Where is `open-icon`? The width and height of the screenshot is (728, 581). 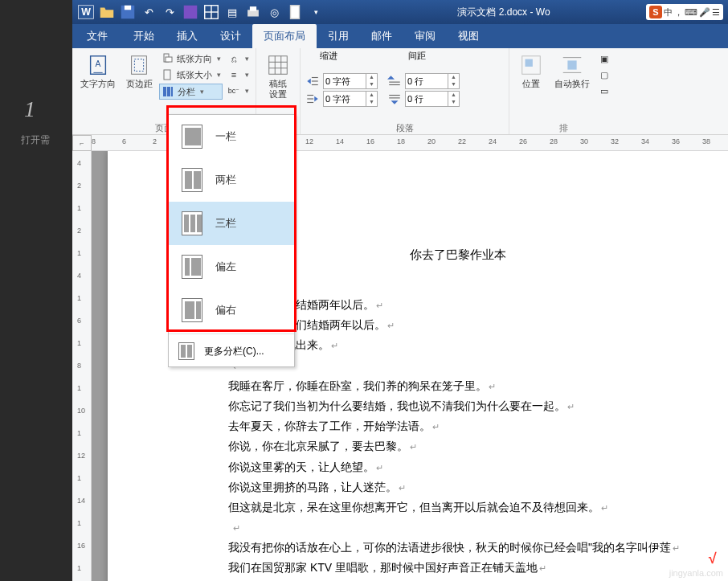 open-icon is located at coordinates (107, 12).